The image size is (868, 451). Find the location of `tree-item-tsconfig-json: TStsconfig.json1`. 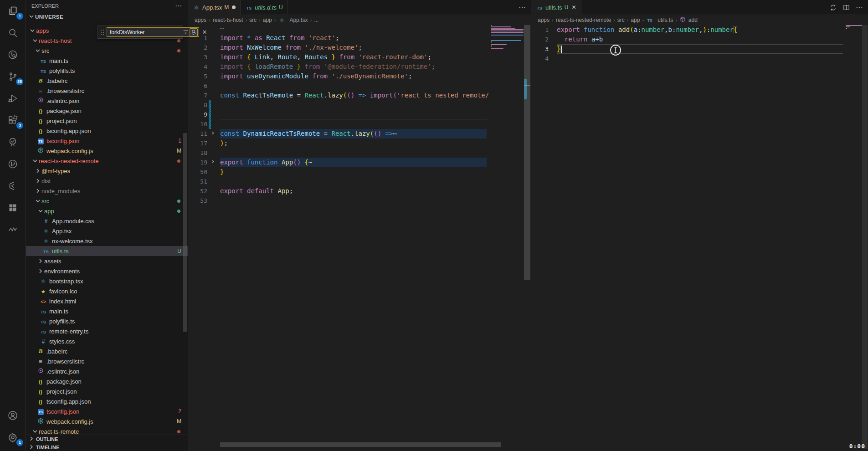

tree-item-tsconfig-json: TStsconfig.json1 is located at coordinates (107, 141).